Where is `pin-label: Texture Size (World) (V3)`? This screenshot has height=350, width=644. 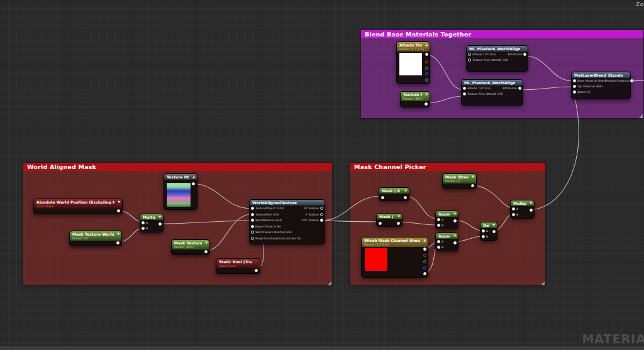 pin-label: Texture Size (World) (V3) is located at coordinates (486, 94).